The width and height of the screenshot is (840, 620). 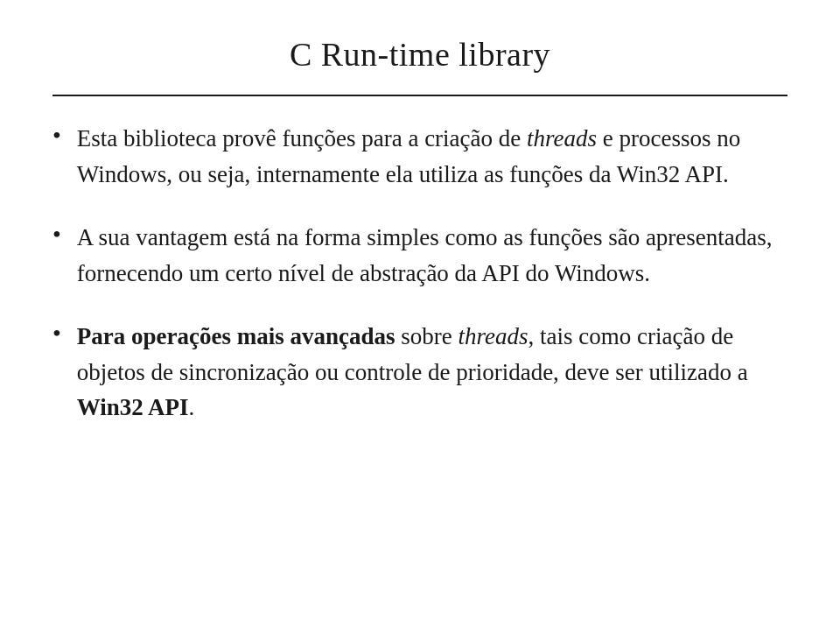 What do you see at coordinates (317, 336) in the screenshot?
I see `mais-avancadas: mais avançadas` at bounding box center [317, 336].